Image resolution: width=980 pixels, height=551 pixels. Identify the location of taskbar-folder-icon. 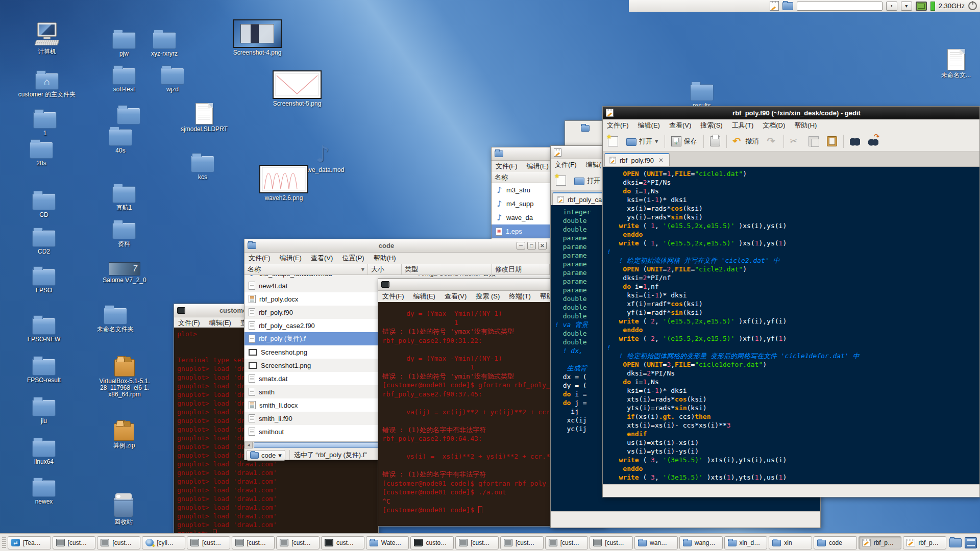
(955, 543).